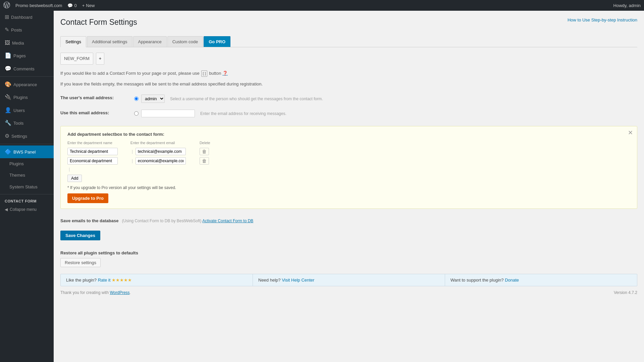  I want to click on dept-table: Enter the department name Enter the depa…, so click(141, 156).